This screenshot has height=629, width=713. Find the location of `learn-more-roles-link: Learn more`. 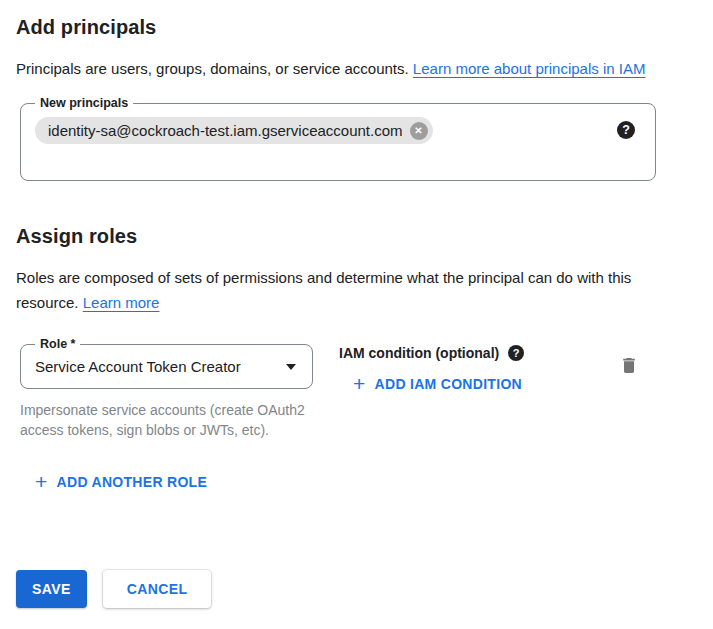

learn-more-roles-link: Learn more is located at coordinates (122, 302).